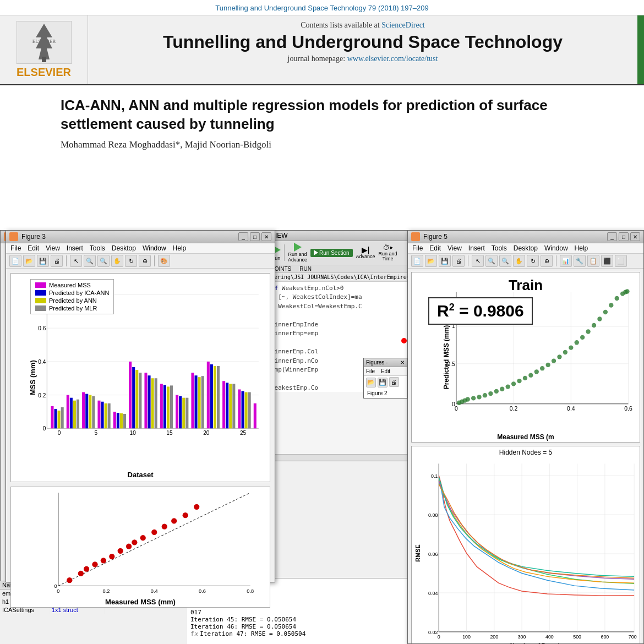 This screenshot has height=644, width=644. I want to click on run-section-button: Run Section, so click(331, 253).